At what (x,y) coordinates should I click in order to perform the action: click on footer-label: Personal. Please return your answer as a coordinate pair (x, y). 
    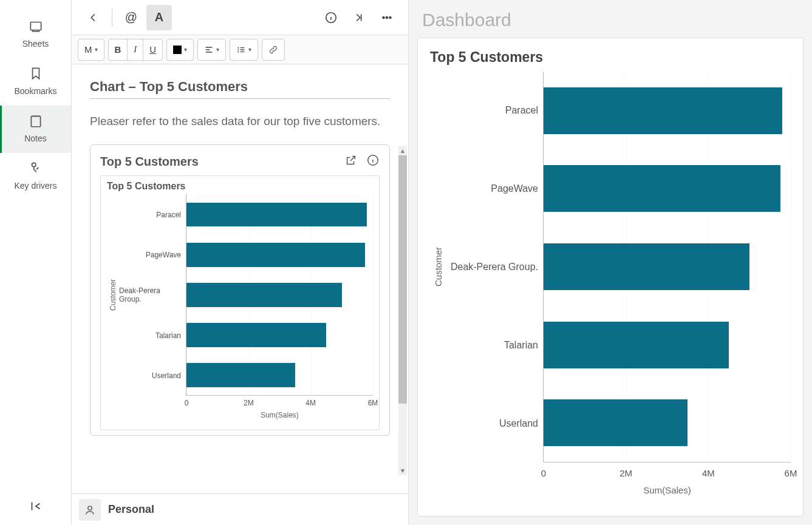
    Looking at the image, I should click on (131, 510).